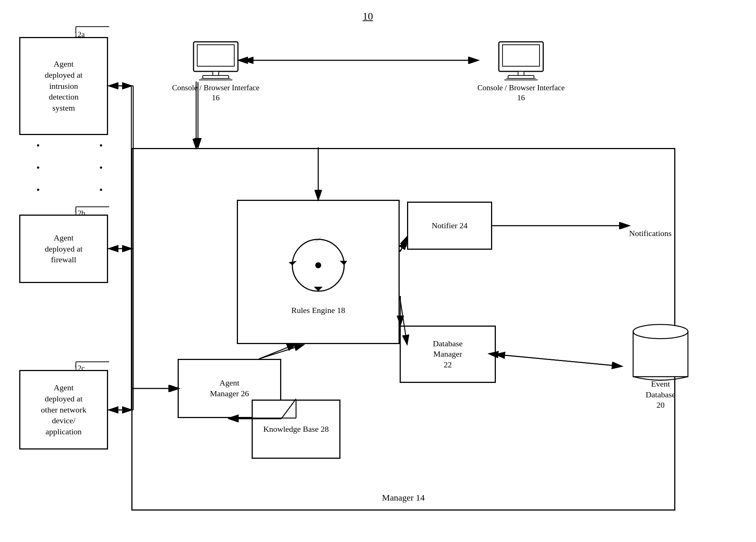 This screenshot has height=542, width=756. Describe the element at coordinates (521, 60) in the screenshot. I see `computer-icon-right` at that location.